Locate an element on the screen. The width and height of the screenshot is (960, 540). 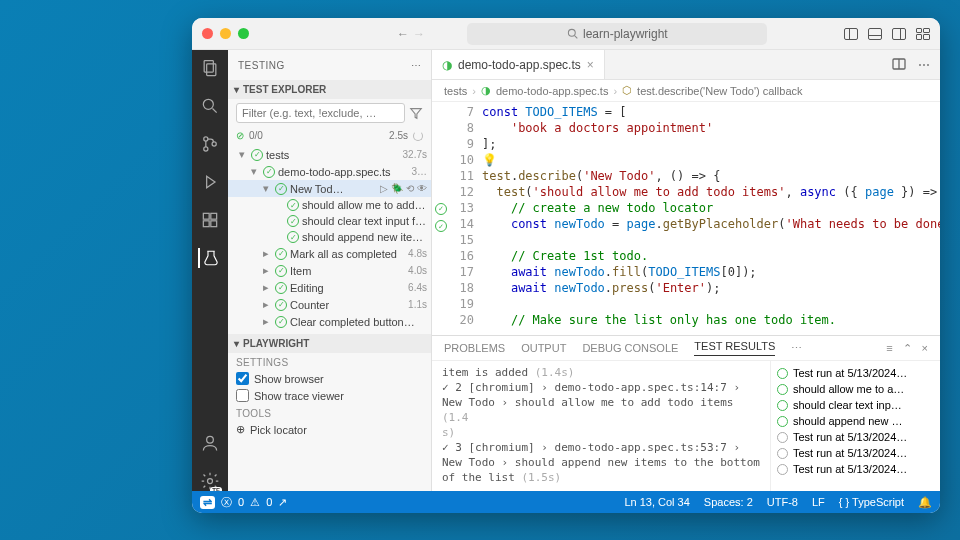
close-window is located at coordinates (208, 34).